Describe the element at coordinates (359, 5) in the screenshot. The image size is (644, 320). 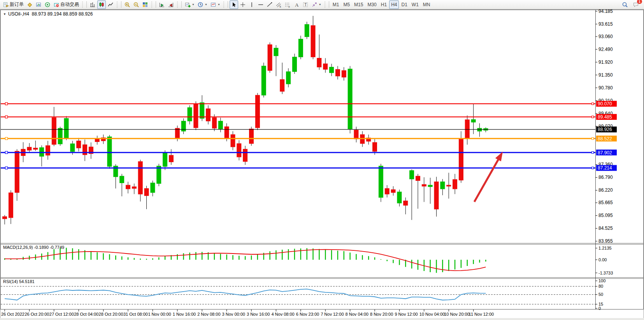
I see `tf-m15-button: M15` at that location.